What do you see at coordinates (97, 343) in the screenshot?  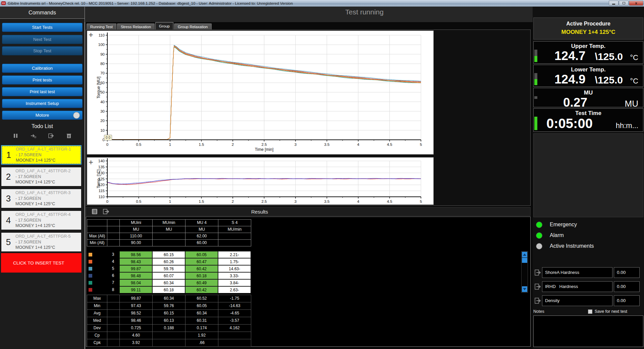 I see `stat-label: Cpk` at bounding box center [97, 343].